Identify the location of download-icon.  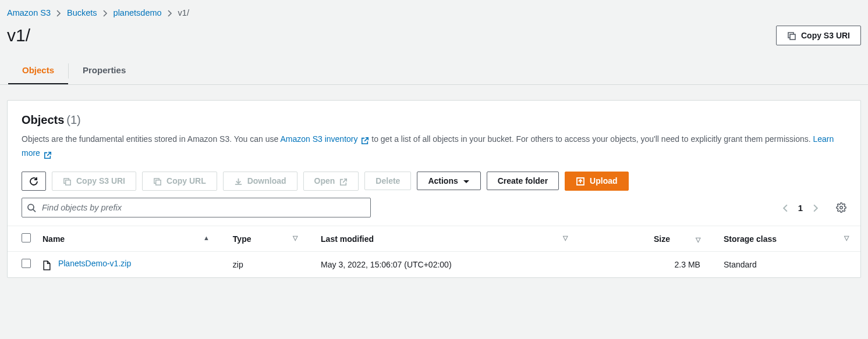
(239, 181).